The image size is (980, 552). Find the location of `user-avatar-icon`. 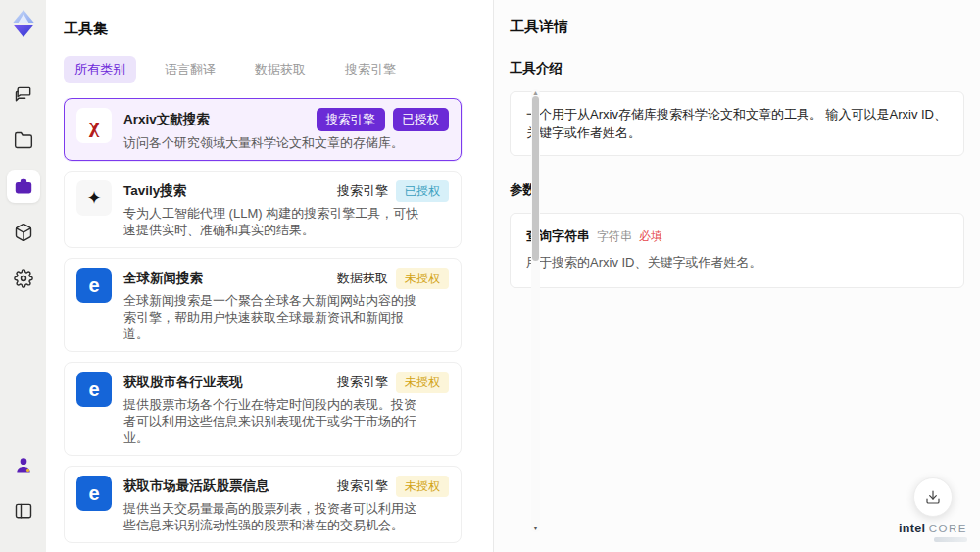

user-avatar-icon is located at coordinates (24, 465).